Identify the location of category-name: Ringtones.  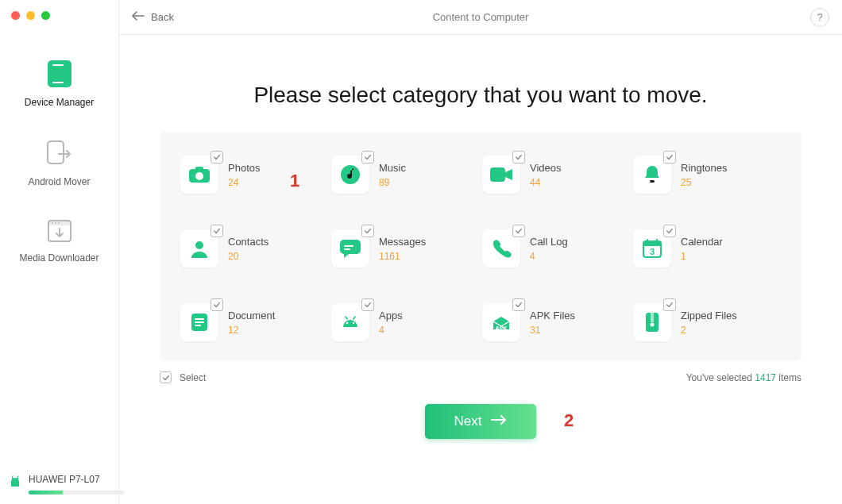
(704, 168).